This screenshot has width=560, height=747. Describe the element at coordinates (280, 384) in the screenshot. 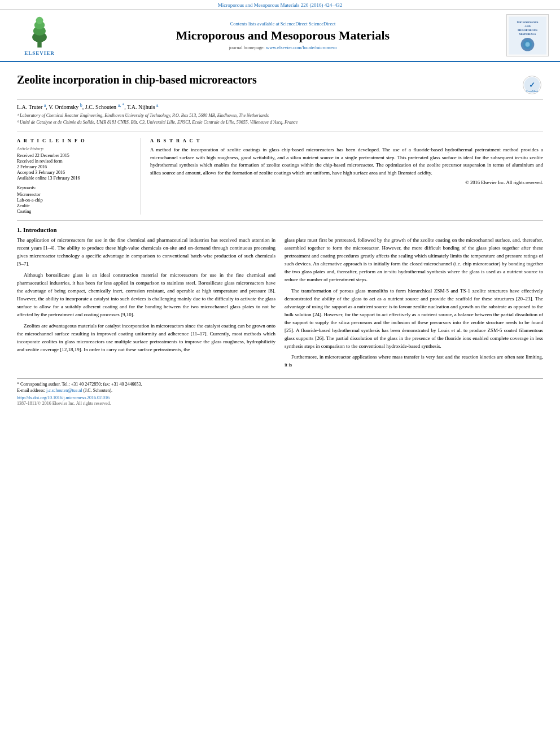

I see `corresponding-author: * Corresponding author. Tel.: +31 40 247…` at that location.